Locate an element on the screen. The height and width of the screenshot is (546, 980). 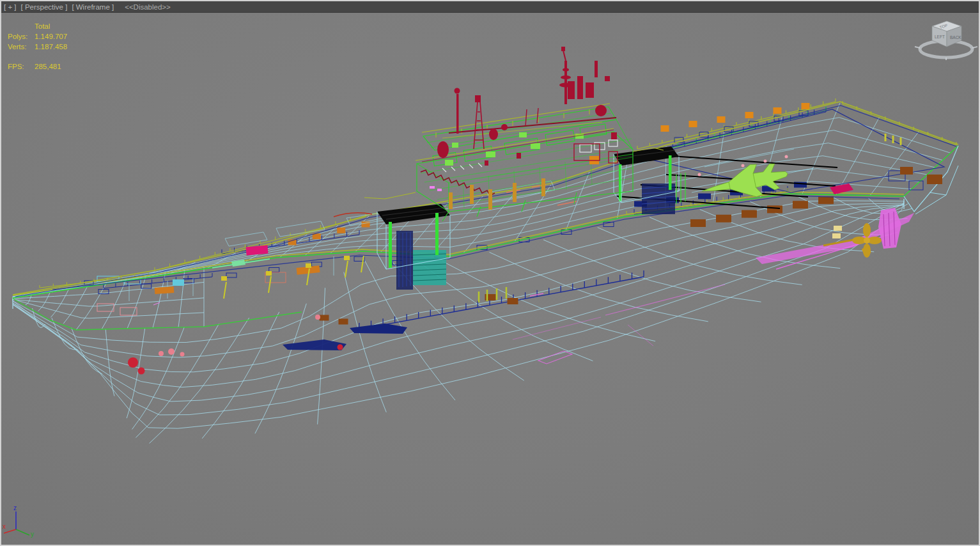
viewport-menu-shading: [ Wireframe ] is located at coordinates (93, 7).